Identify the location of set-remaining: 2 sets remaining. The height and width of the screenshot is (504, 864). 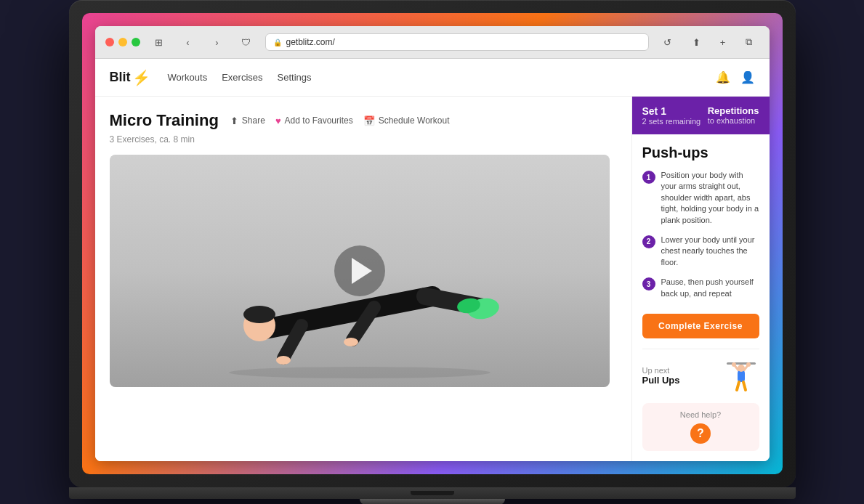
(671, 121).